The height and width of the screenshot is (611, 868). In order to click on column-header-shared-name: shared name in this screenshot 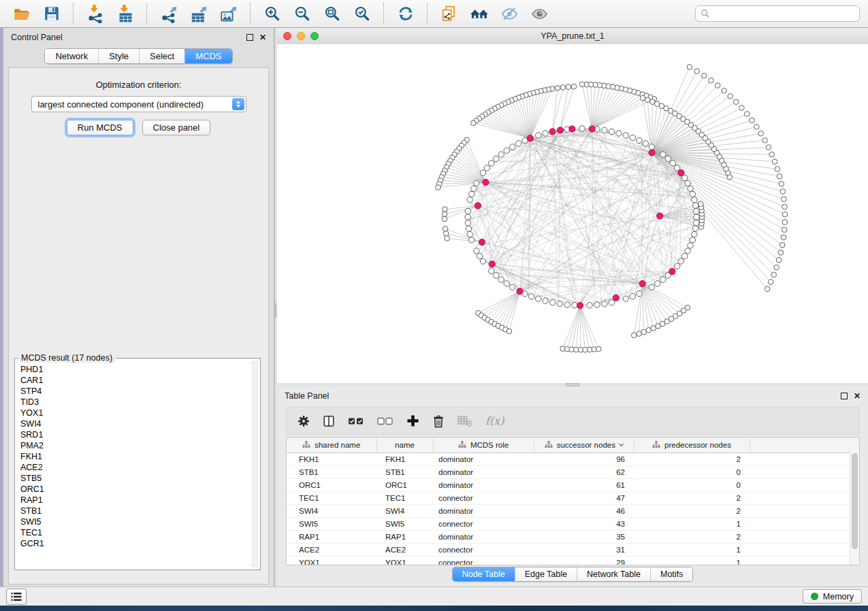, I will do `click(332, 445)`.